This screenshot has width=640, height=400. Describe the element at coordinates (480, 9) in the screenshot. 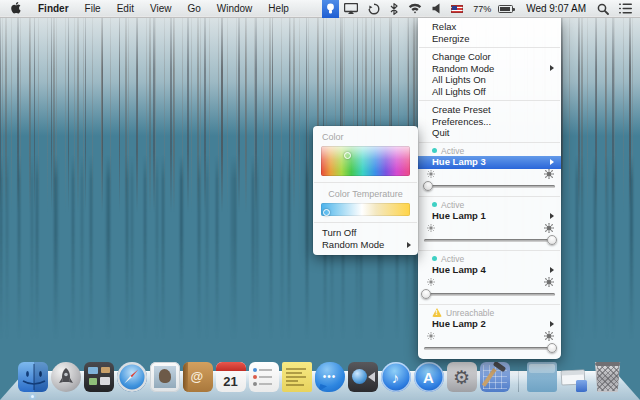

I see `battery-percentage: 77%` at that location.